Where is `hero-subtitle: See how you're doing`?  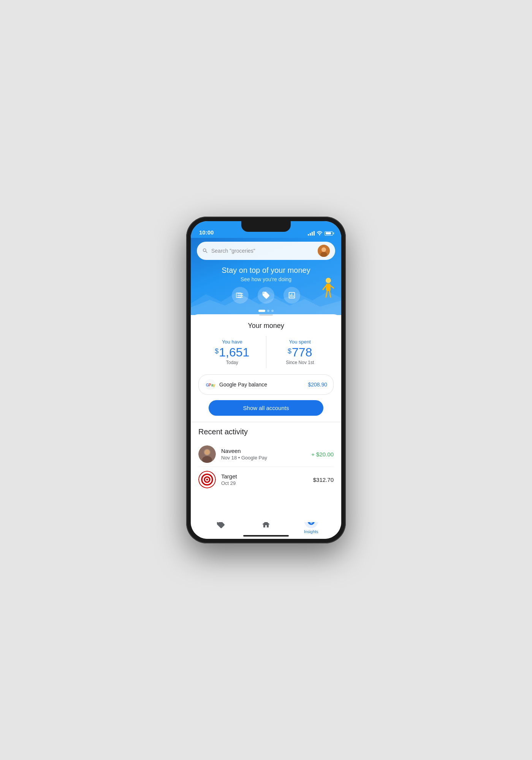
hero-subtitle: See how you're doing is located at coordinates (266, 279).